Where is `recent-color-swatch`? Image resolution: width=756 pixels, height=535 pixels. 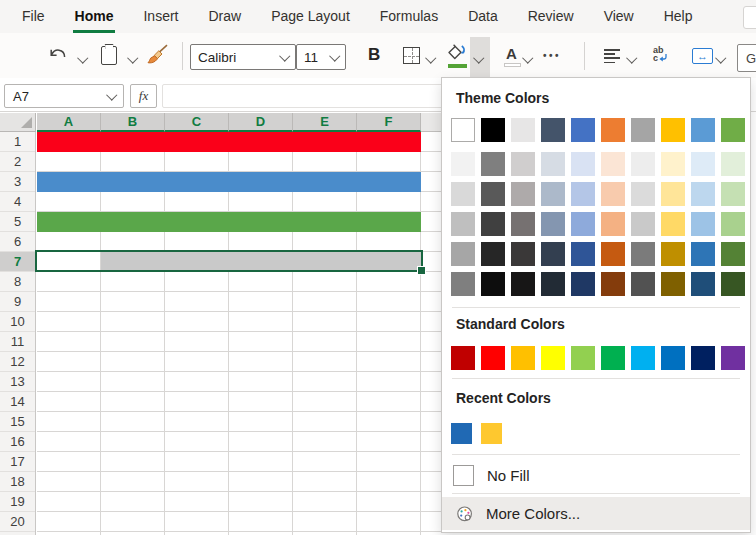 recent-color-swatch is located at coordinates (462, 434).